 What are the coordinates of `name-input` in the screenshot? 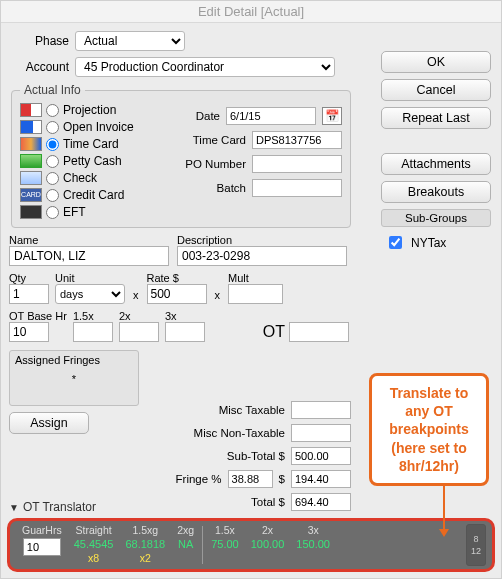 It's located at (89, 256).